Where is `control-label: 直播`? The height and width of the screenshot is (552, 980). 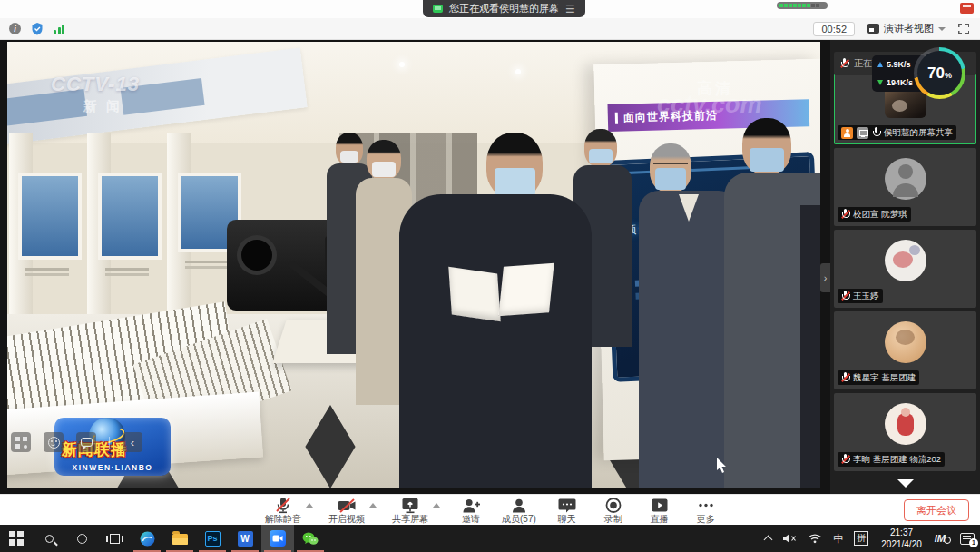 control-label: 直播 is located at coordinates (660, 519).